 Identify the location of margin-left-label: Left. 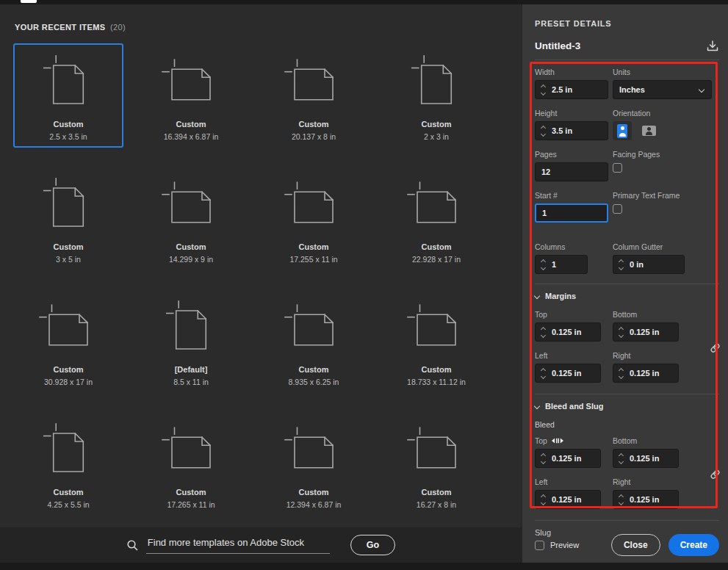
(574, 356).